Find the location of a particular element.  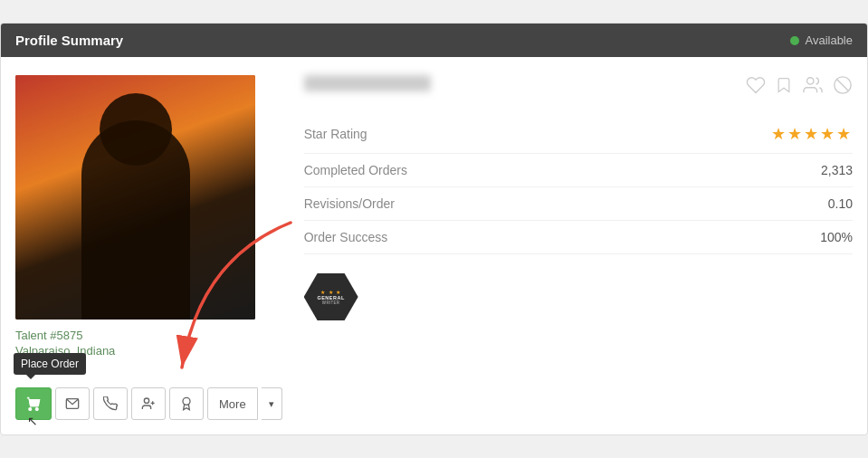

action-icons-group is located at coordinates (799, 85).